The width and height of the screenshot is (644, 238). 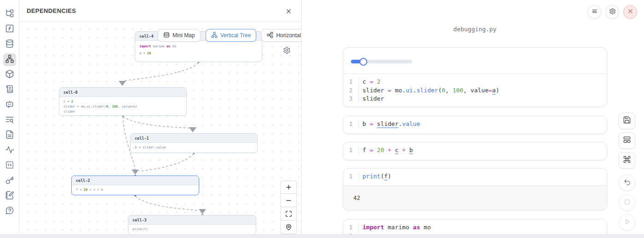 What do you see at coordinates (231, 35) in the screenshot?
I see `vertical-tree-button: Vertical Tree` at bounding box center [231, 35].